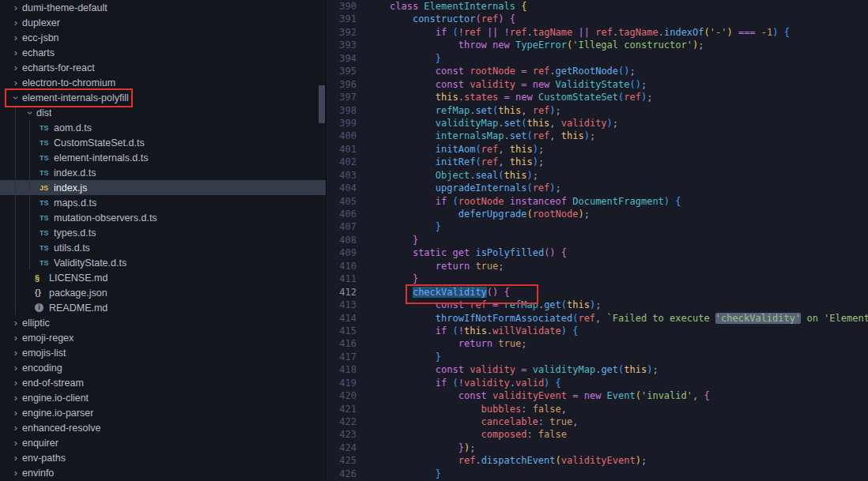 The height and width of the screenshot is (481, 868). Describe the element at coordinates (598, 97) in the screenshot. I see `code-line-397: 397 this.states = new CustomStateSet(ref…` at that location.